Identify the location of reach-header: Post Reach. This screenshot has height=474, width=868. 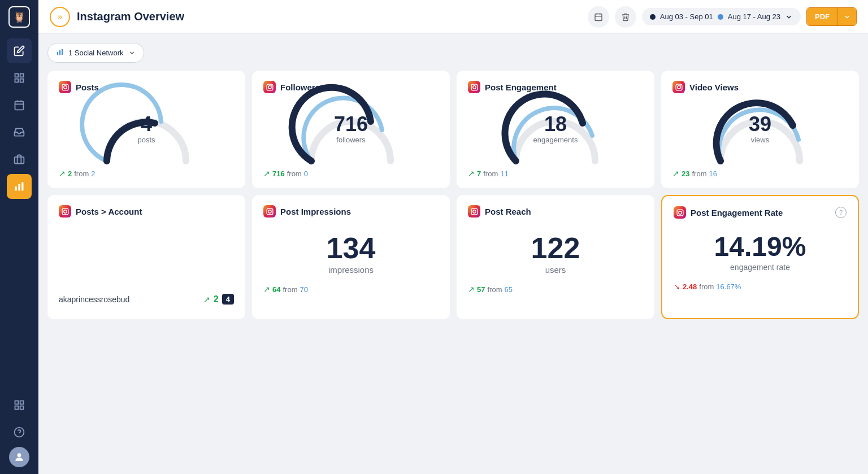
(555, 211).